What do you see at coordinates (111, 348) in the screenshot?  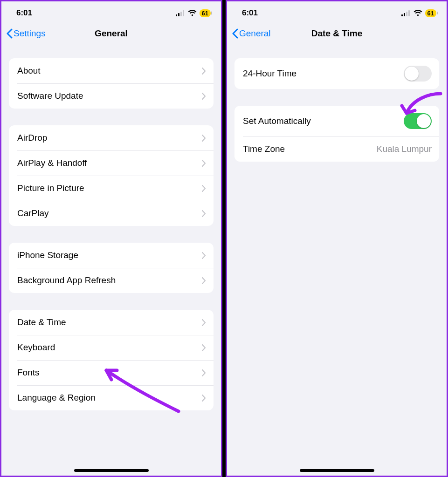 I see `row-keyboard: Keyboard` at bounding box center [111, 348].